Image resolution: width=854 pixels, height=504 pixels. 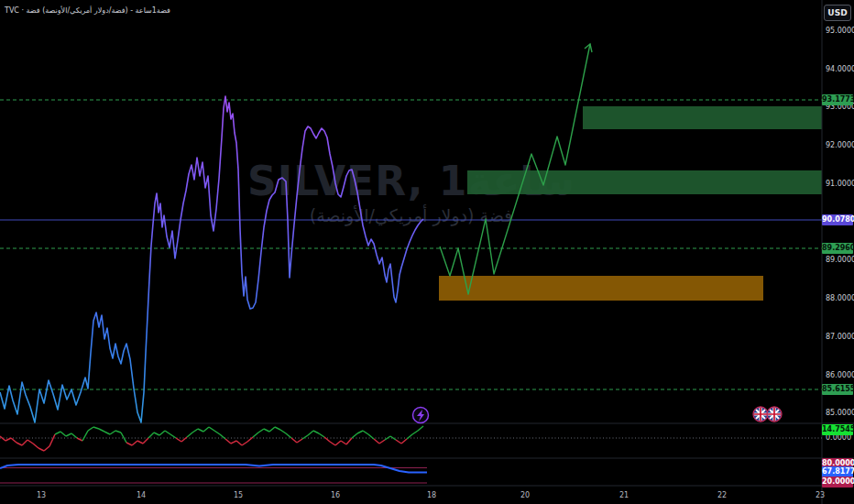 I want to click on time-tick: 23, so click(x=820, y=495).